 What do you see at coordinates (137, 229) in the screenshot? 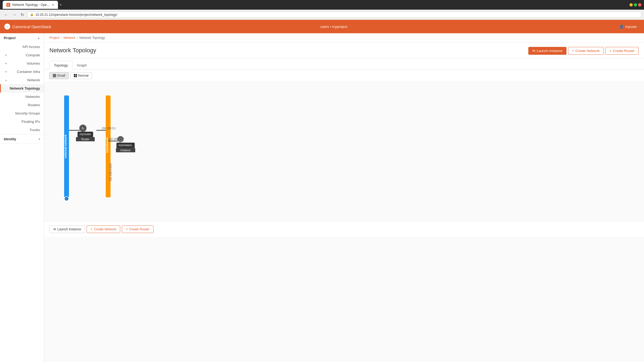
I see `create-router-button-bottom: + Create Router` at bounding box center [137, 229].